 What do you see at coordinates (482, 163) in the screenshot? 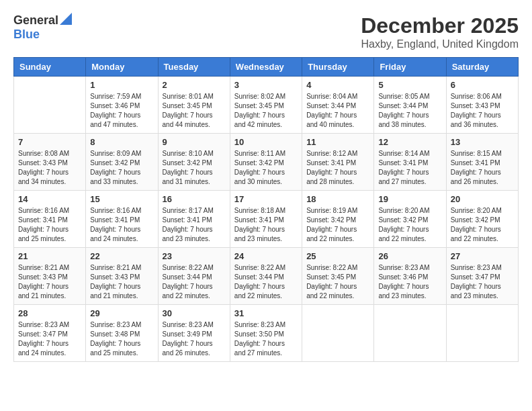
I see `calendar-cell: 13Sunrise: 8:15 AMSunset: 3:41 PMDayligh…` at bounding box center [482, 163].